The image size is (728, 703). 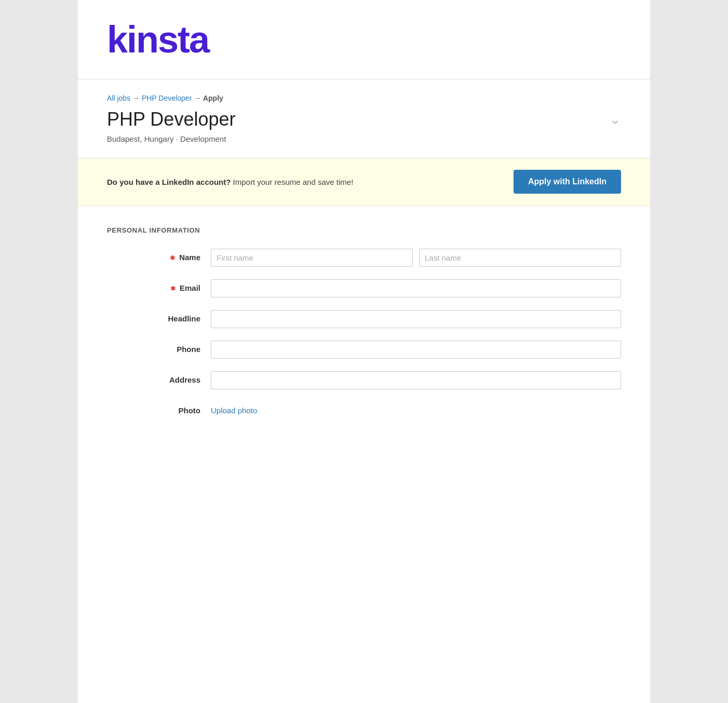 I want to click on name-row: ✱ Name, so click(x=364, y=258).